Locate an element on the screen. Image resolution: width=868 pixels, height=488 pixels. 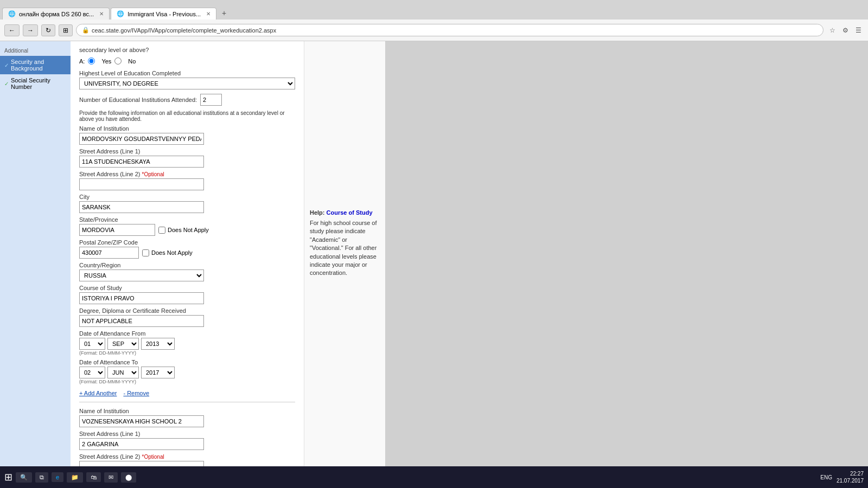
inst1-postal-dna-checkbox is located at coordinates (145, 253).